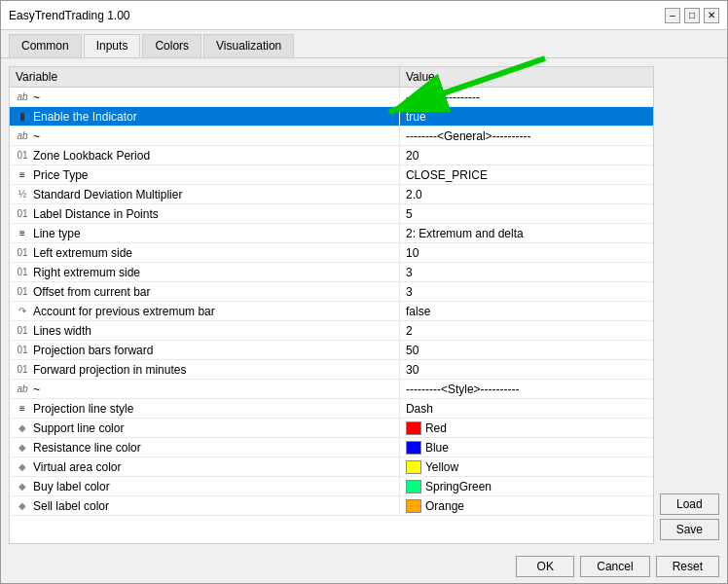 This screenshot has width=728, height=584. Describe the element at coordinates (526, 253) in the screenshot. I see `value-cell: 10` at that location.